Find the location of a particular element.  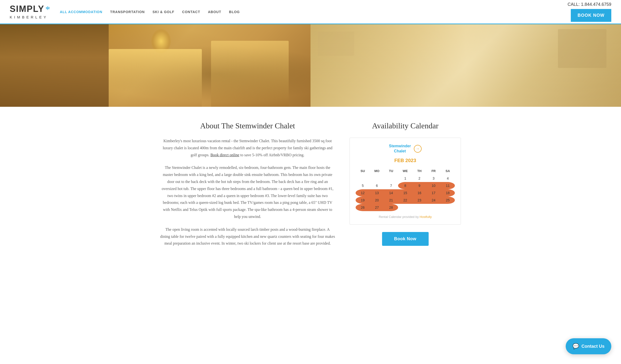

col-mo: MO is located at coordinates (377, 171).